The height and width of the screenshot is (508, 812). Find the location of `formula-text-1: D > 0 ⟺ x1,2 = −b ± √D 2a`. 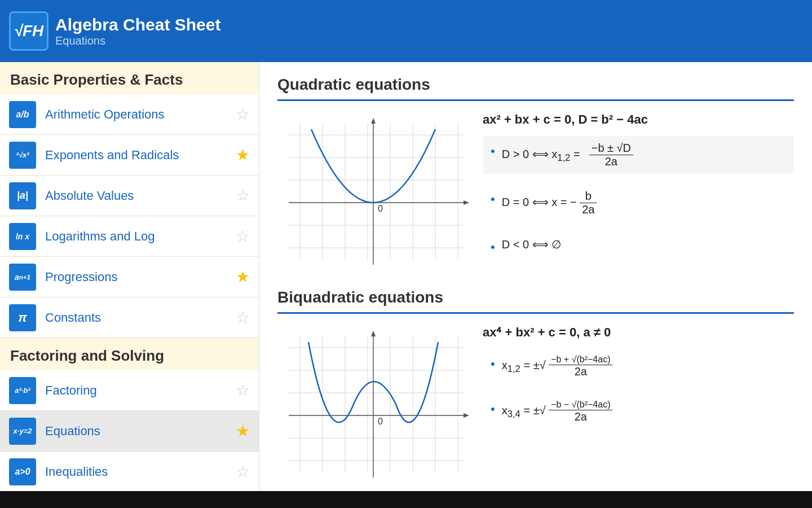

formula-text-1: D > 0 ⟺ x1,2 = −b ± √D 2a is located at coordinates (567, 155).